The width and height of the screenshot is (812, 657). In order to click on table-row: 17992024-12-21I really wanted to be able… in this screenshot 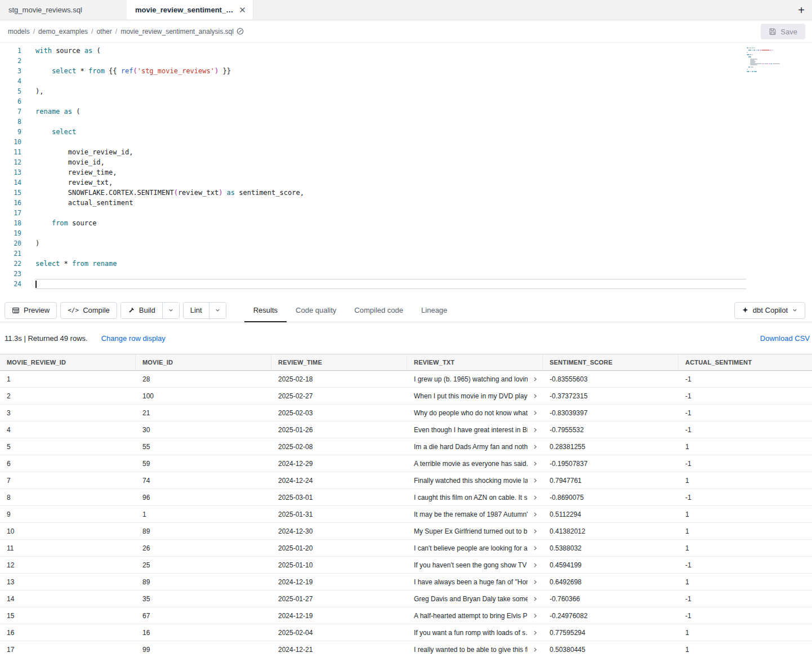, I will do `click(406, 649)`.